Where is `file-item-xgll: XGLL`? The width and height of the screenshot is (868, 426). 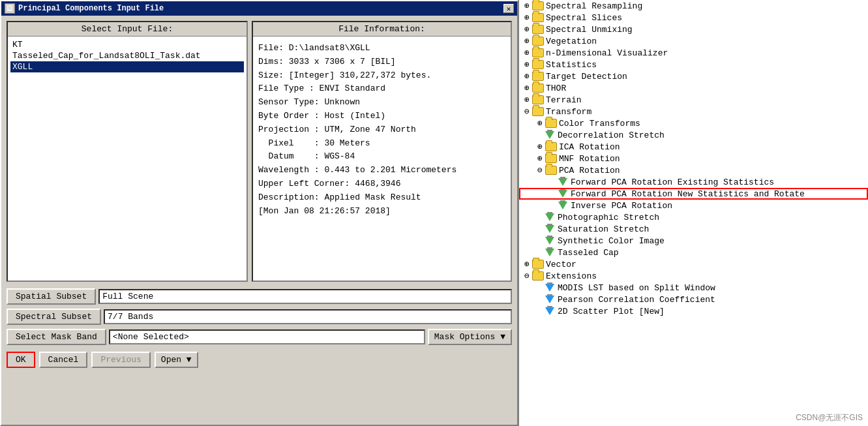
file-item-xgll: XGLL is located at coordinates (127, 67).